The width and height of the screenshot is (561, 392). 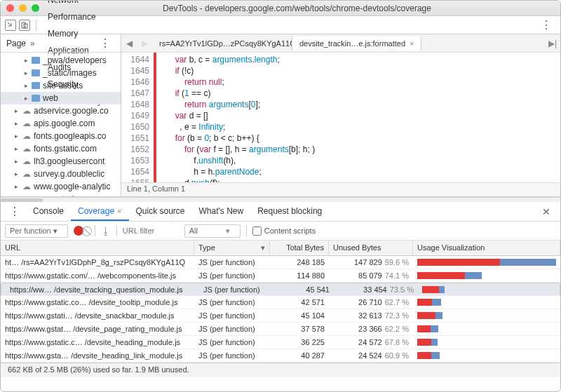 I want to click on col-type: Type ▾, so click(x=232, y=248).